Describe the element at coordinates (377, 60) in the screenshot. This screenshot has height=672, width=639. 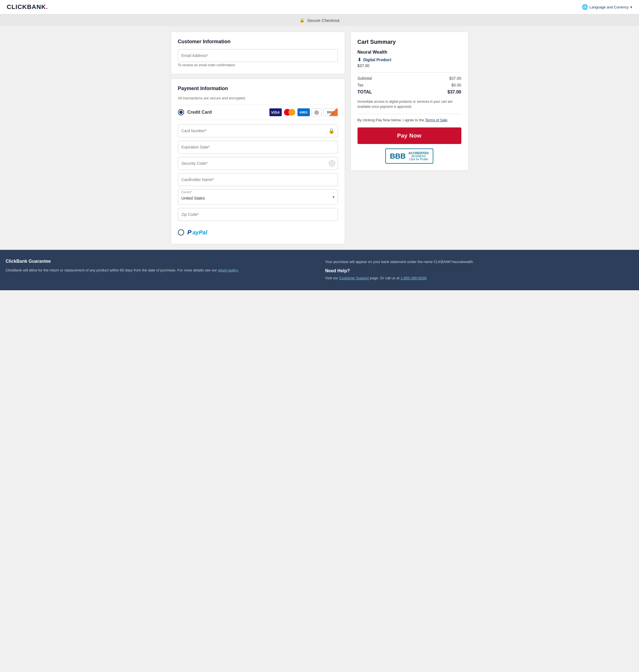
I see `product-type-label: Digital Product` at that location.